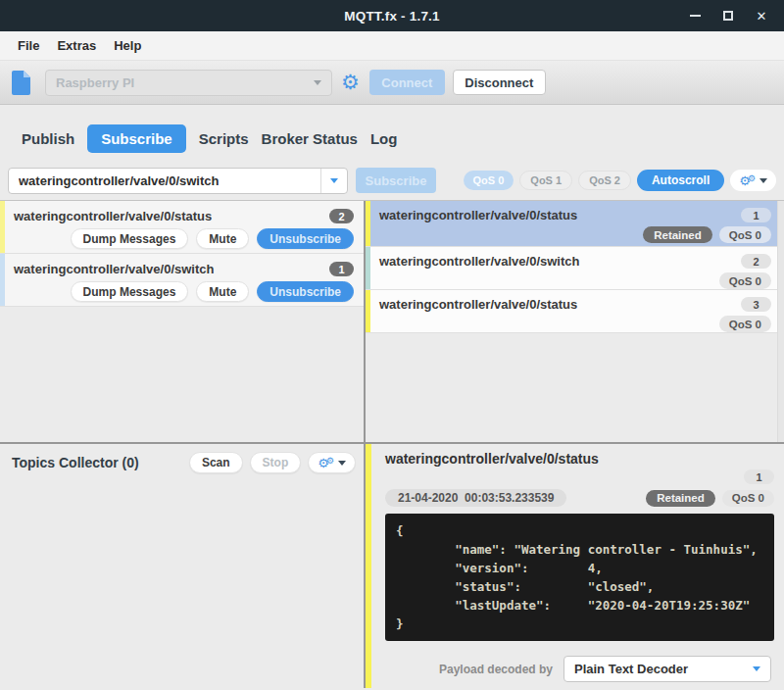 Image resolution: width=784 pixels, height=690 pixels. I want to click on message-row: wateringcontroller/valve/0/status 1 Reta…, so click(574, 223).